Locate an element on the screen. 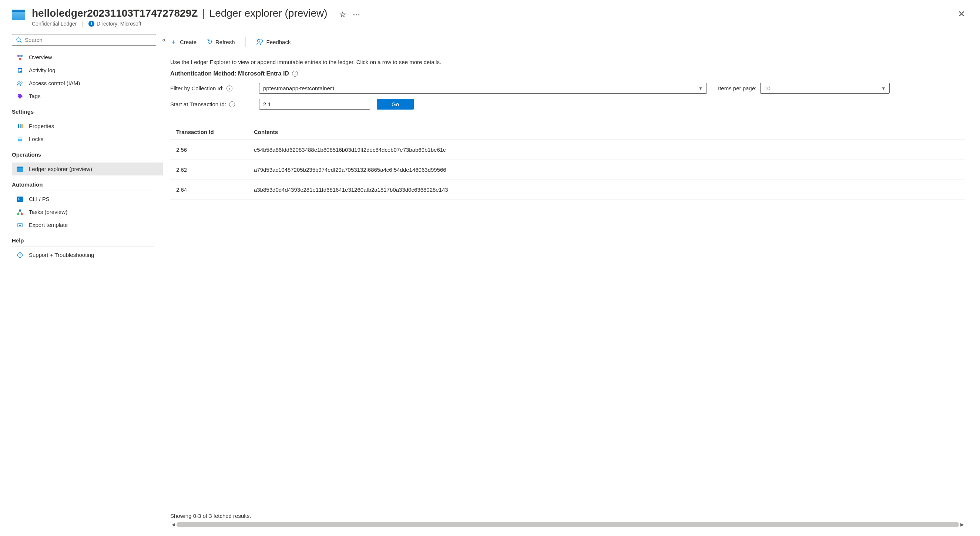 Image resolution: width=980 pixels, height=536 pixels. scrollbar-track is located at coordinates (568, 525).